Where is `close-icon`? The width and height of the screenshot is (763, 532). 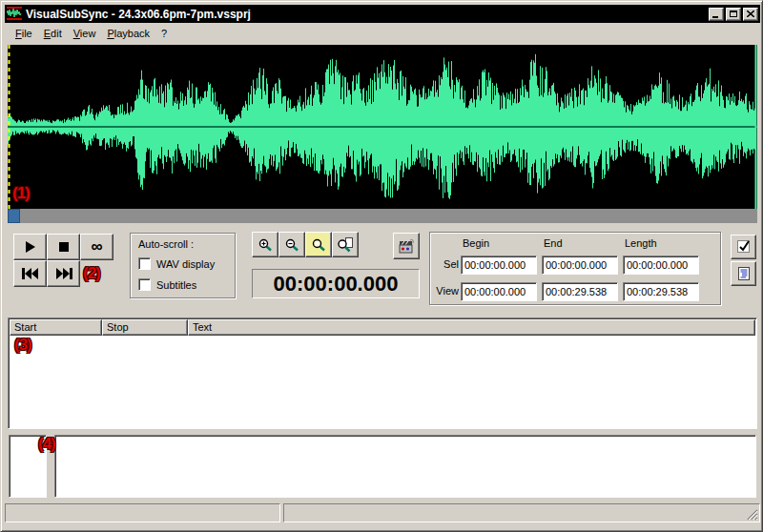
close-icon is located at coordinates (751, 13).